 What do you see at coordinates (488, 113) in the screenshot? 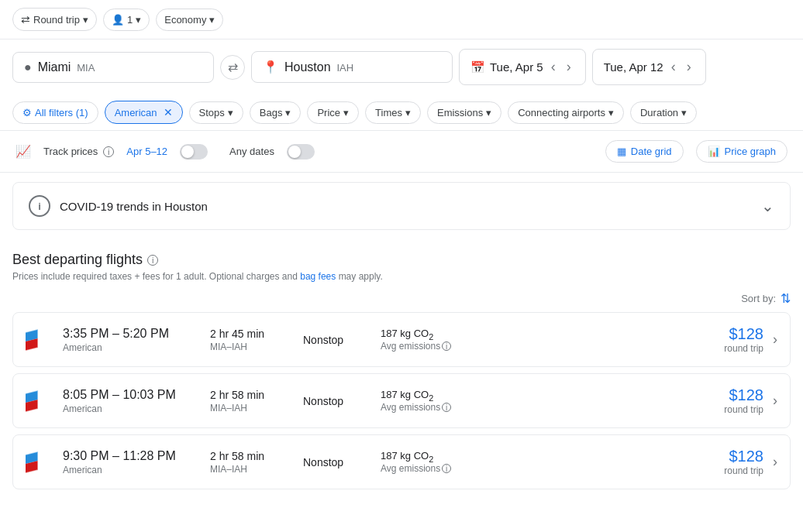
I see `emissions-chevron: ▾` at bounding box center [488, 113].